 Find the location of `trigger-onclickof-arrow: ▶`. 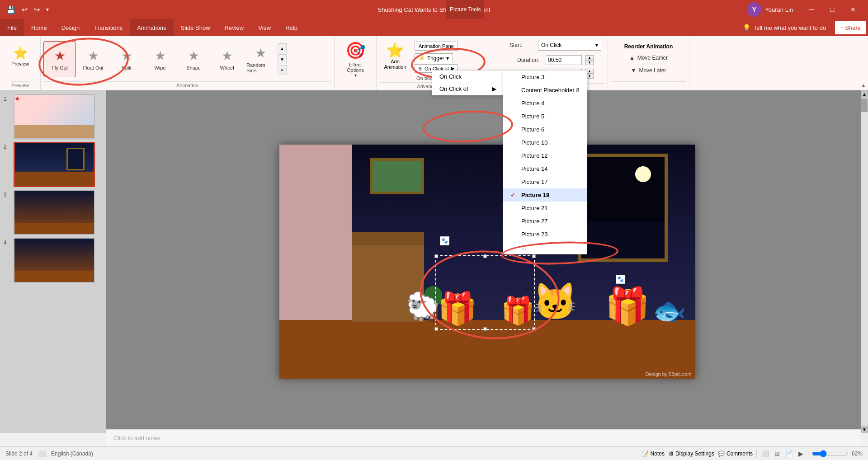

trigger-onclickof-arrow: ▶ is located at coordinates (494, 89).